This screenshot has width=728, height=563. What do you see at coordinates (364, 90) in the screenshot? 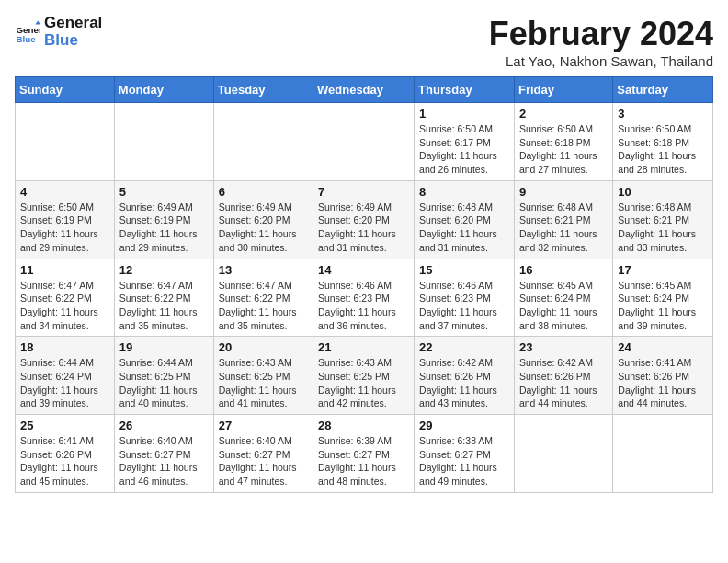
I see `day-header-wednesday: Wednesday` at bounding box center [364, 90].